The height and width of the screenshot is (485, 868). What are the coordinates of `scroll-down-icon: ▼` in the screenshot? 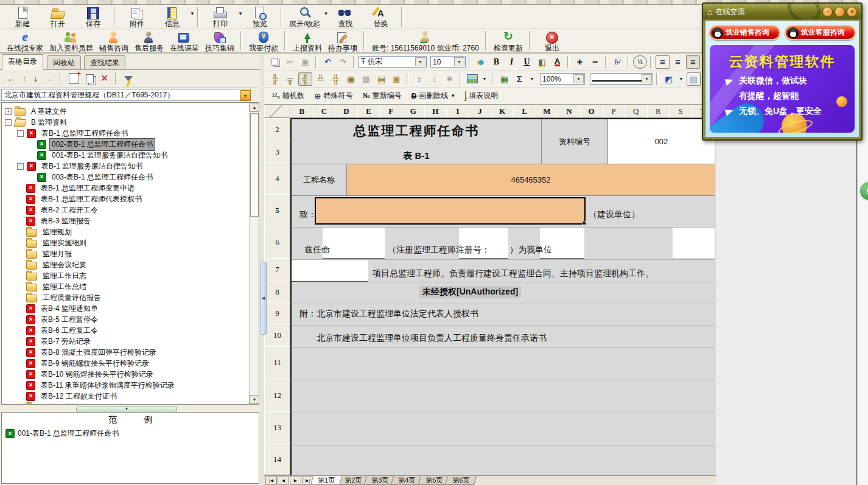 It's located at (254, 399).